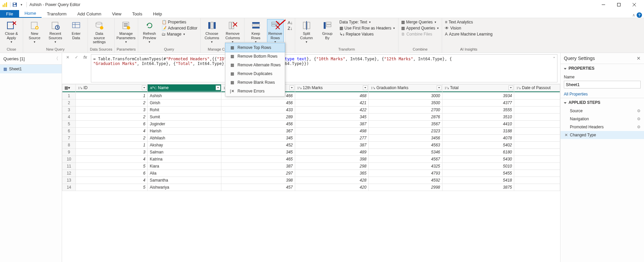  What do you see at coordinates (255, 65) in the screenshot?
I see `menu-remove-alternate-rows: ▦Remove Alternate Rows` at bounding box center [255, 65].